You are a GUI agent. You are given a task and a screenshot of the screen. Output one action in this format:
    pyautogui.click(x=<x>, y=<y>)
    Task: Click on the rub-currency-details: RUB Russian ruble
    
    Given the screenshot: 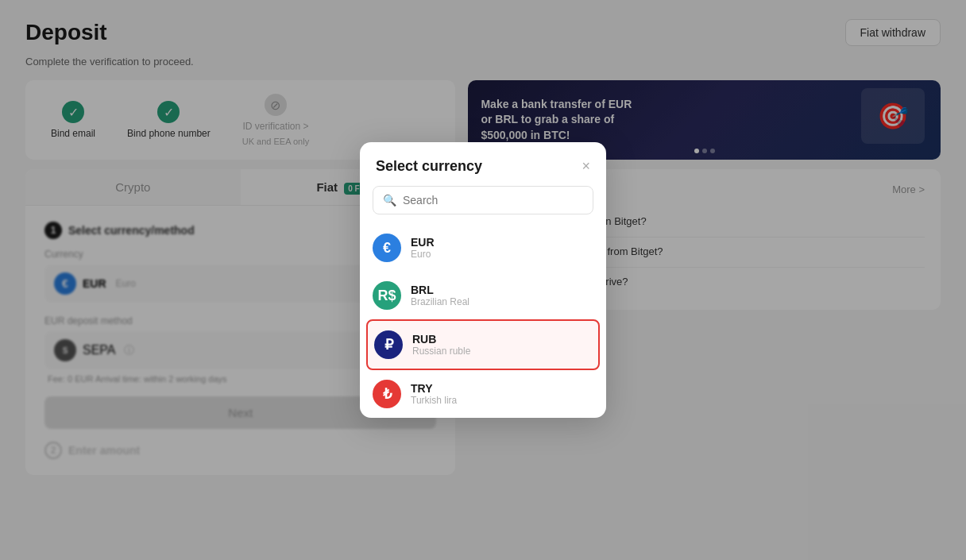 What is the action you would take?
    pyautogui.click(x=442, y=345)
    